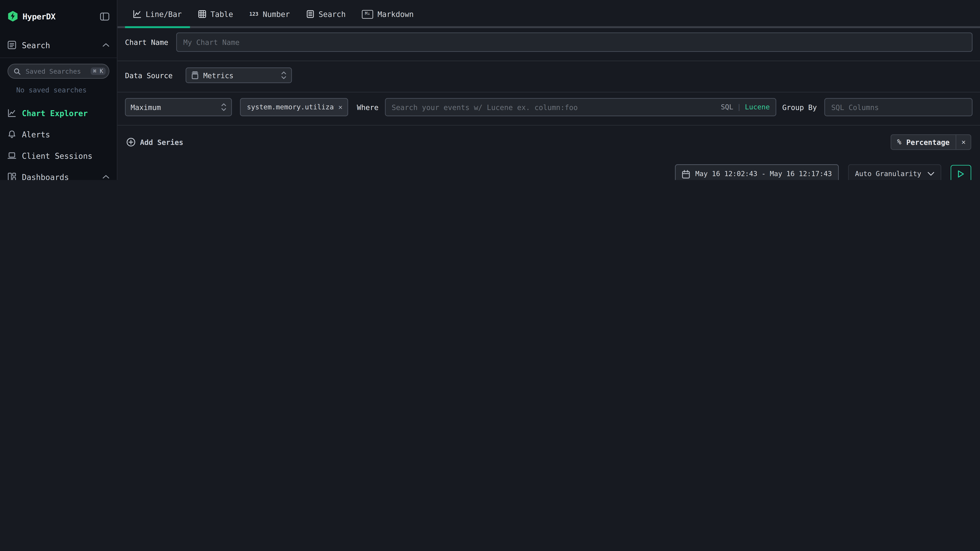  What do you see at coordinates (931, 174) in the screenshot?
I see `chevron-down-icon` at bounding box center [931, 174].